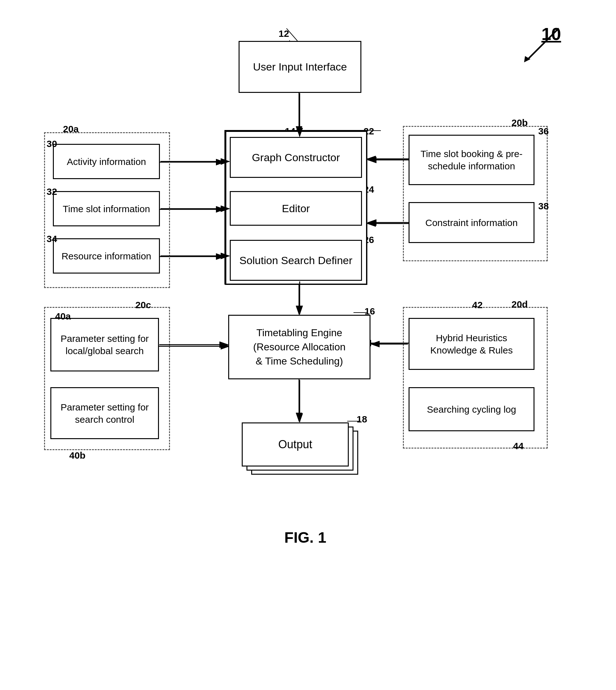 Image resolution: width=616 pixels, height=690 pixels. Describe the element at coordinates (520, 305) in the screenshot. I see `ref-20d: 20d` at that location.